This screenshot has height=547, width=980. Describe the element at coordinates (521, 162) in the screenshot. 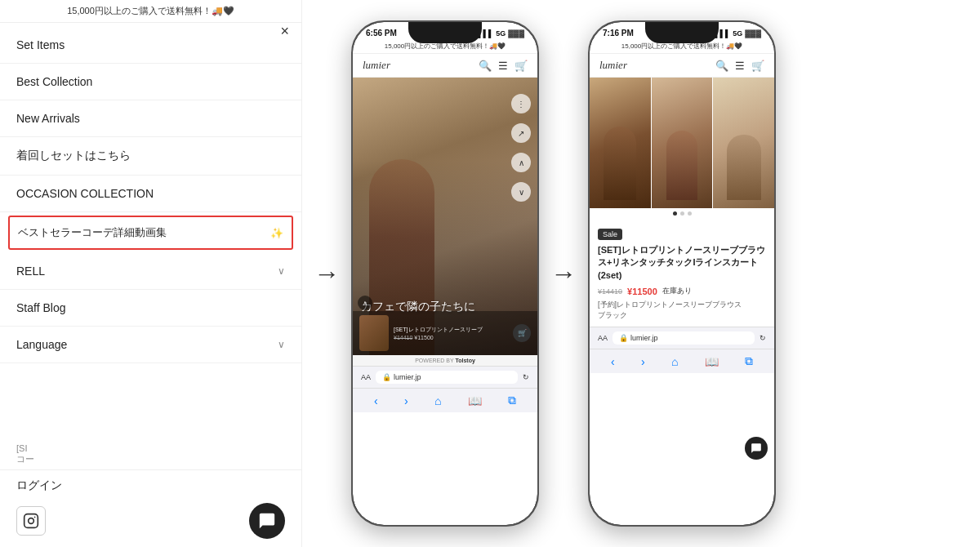

I see `chevron-up-icon: ∧` at that location.